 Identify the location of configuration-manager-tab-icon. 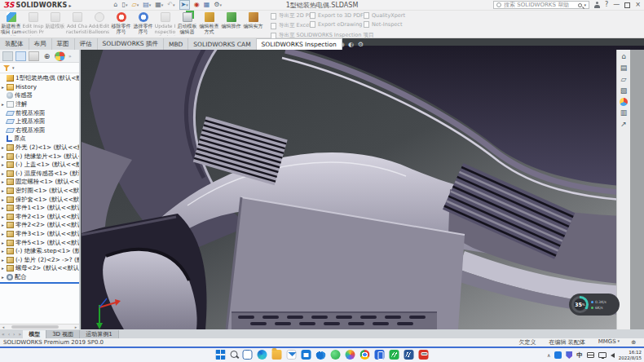
(34, 56).